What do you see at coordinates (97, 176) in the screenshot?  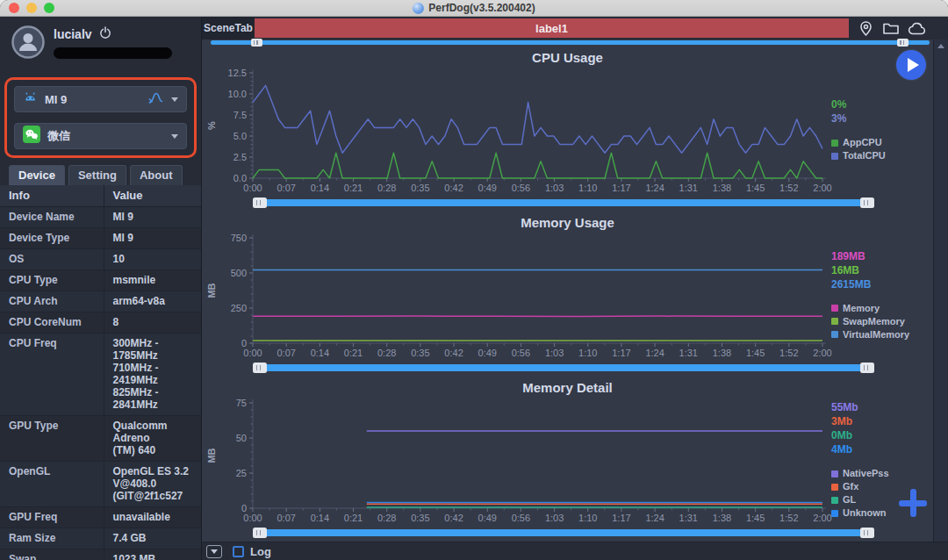 I see `tab-setting: Setting` at bounding box center [97, 176].